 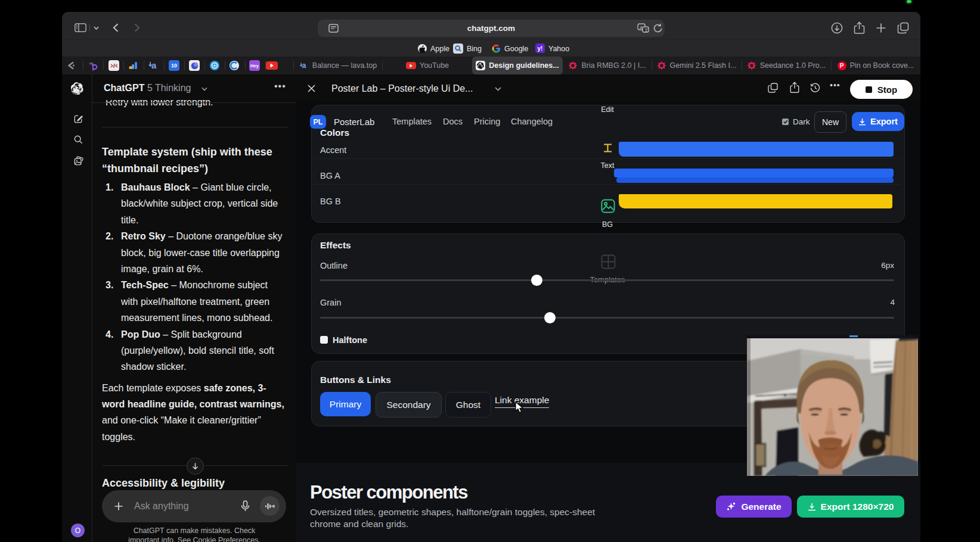 What do you see at coordinates (92, 63) in the screenshot?
I see `svg-text: ce` at bounding box center [92, 63].